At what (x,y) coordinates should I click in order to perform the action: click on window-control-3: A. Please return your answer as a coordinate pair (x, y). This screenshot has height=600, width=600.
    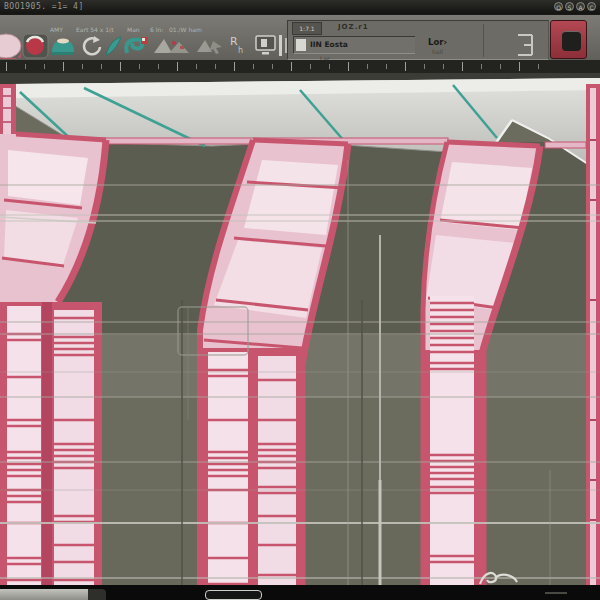
    Looking at the image, I should click on (580, 6).